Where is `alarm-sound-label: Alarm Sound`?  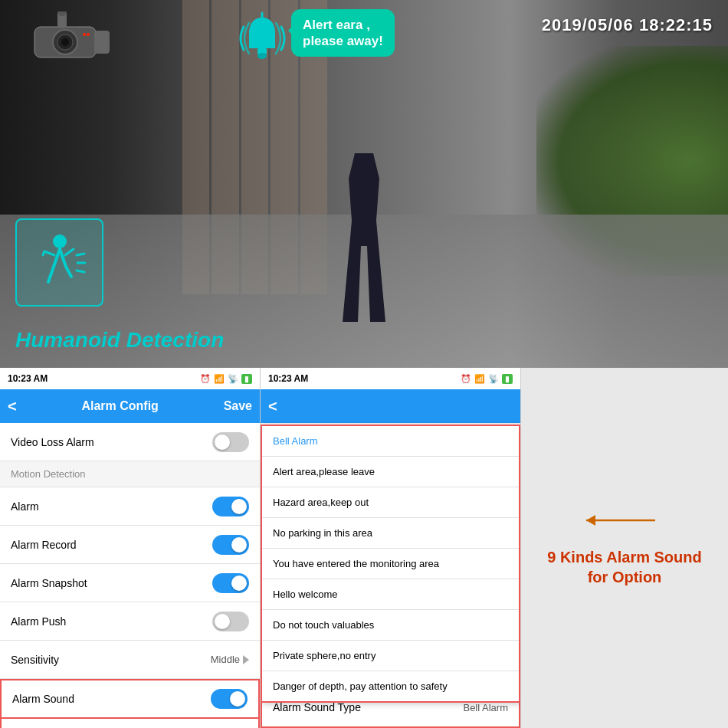
alarm-sound-label: Alarm Sound is located at coordinates (43, 699).